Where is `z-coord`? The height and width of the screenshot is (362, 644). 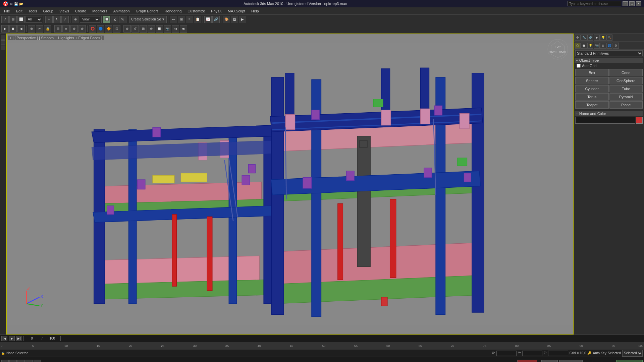 z-coord is located at coordinates (558, 353).